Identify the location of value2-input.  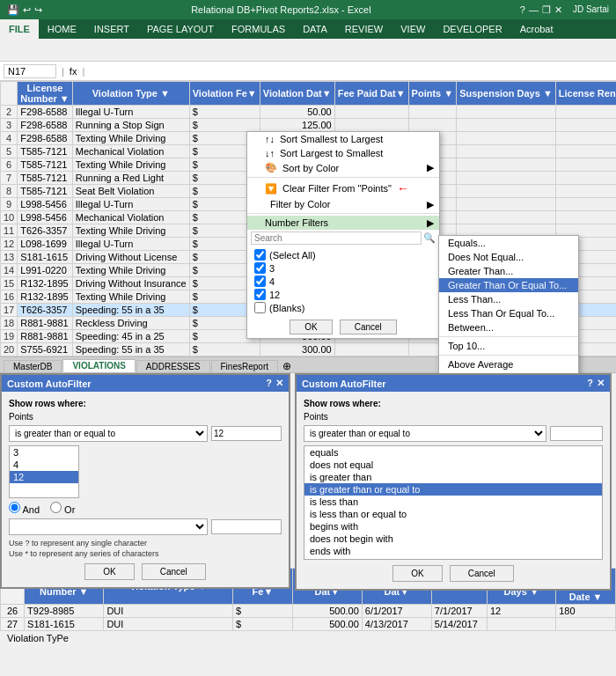
(246, 526).